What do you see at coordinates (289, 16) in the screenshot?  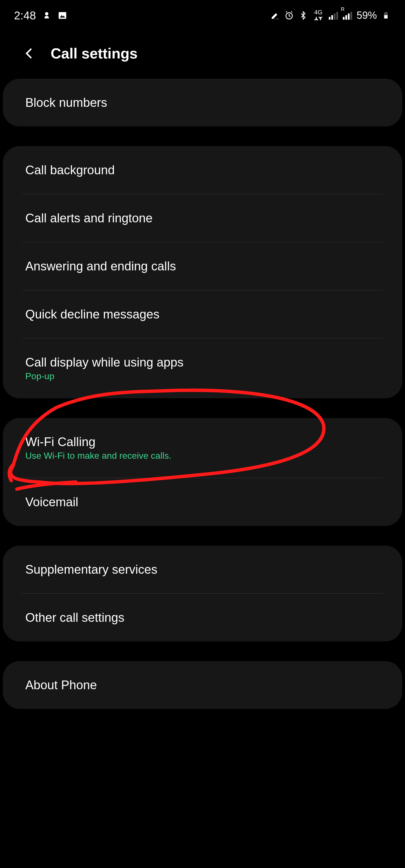 I see `alarm-icon` at bounding box center [289, 16].